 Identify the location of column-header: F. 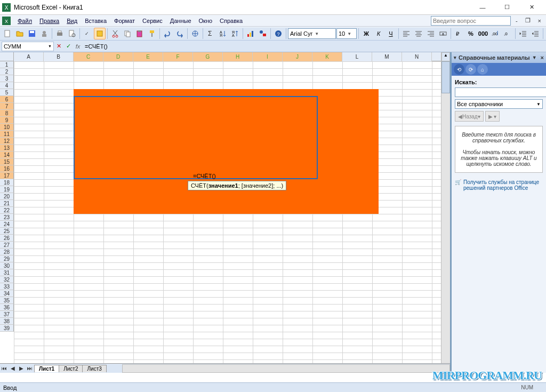
(178, 57).